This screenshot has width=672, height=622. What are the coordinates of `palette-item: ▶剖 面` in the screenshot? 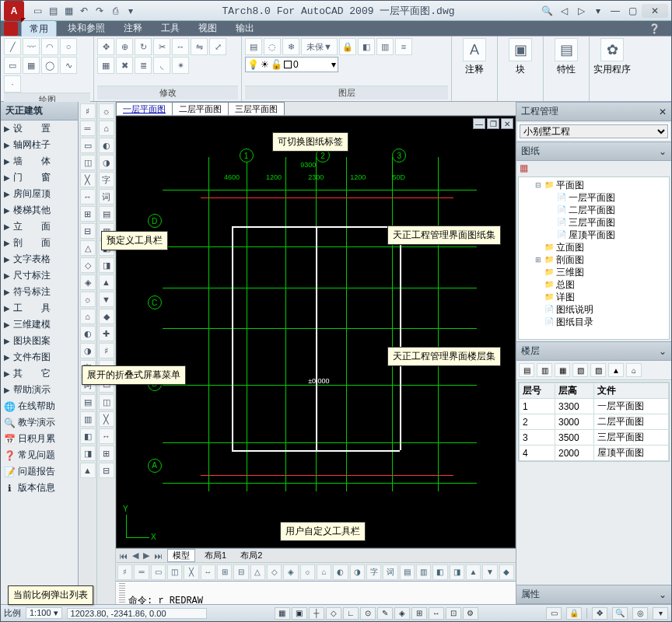 It's located at (39, 243).